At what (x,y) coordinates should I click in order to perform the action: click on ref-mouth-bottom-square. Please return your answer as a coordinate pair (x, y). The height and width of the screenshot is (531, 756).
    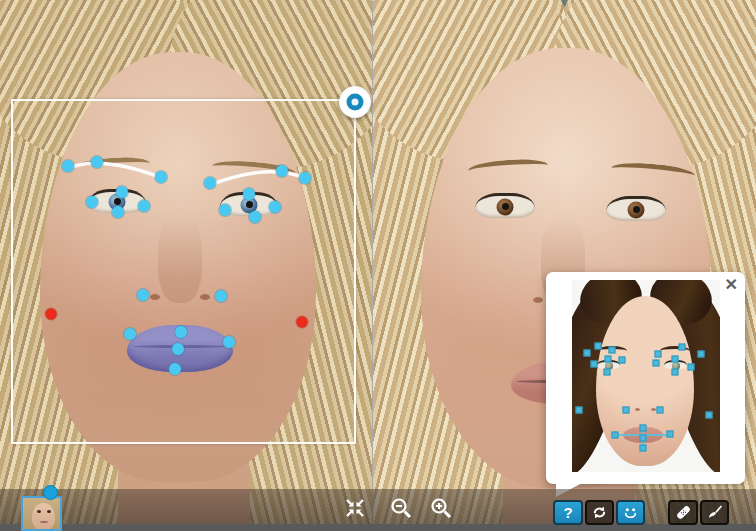
    Looking at the image, I should click on (644, 448).